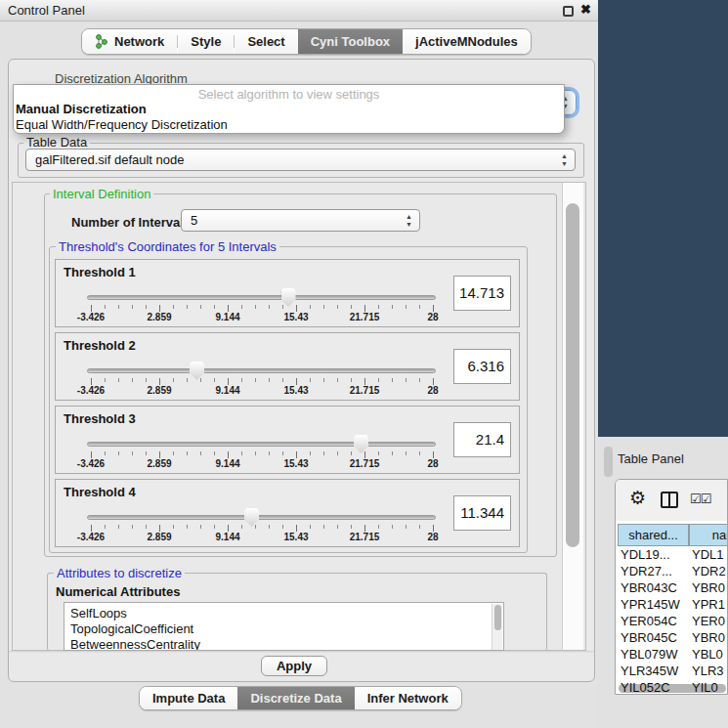 This screenshot has height=728, width=728. I want to click on tab-network: Network, so click(129, 41).